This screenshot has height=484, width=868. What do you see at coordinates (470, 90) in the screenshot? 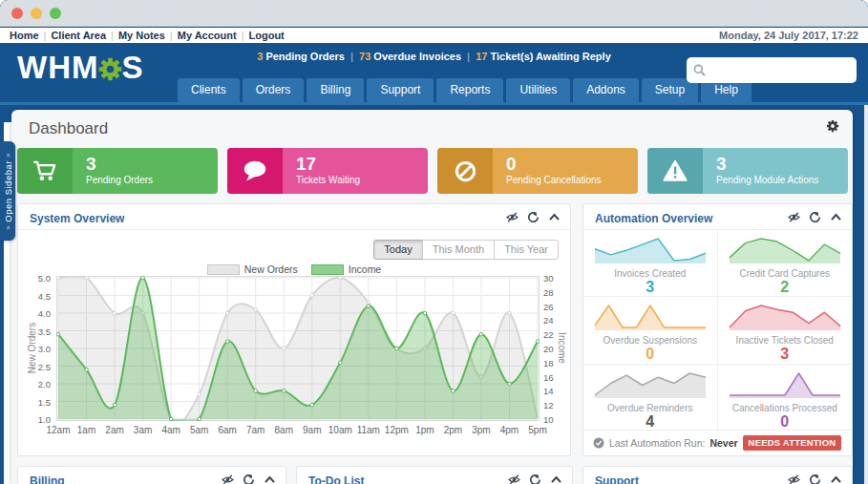
I see `tab-reports: Reports` at bounding box center [470, 90].